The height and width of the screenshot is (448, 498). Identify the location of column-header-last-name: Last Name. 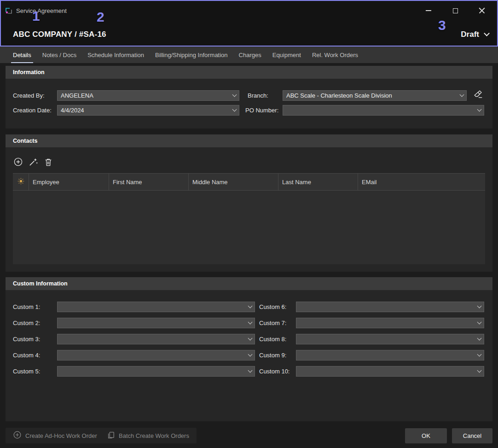
(318, 182).